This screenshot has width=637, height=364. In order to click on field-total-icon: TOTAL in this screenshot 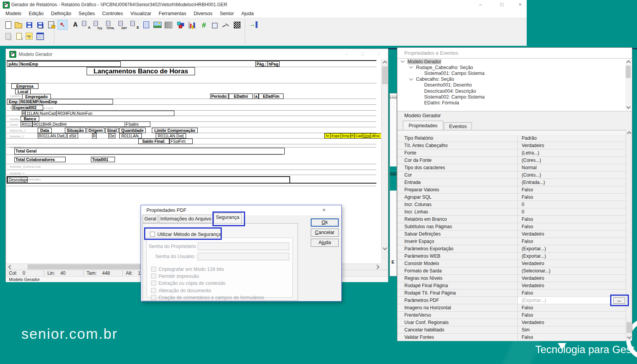, I will do `click(110, 25)`.